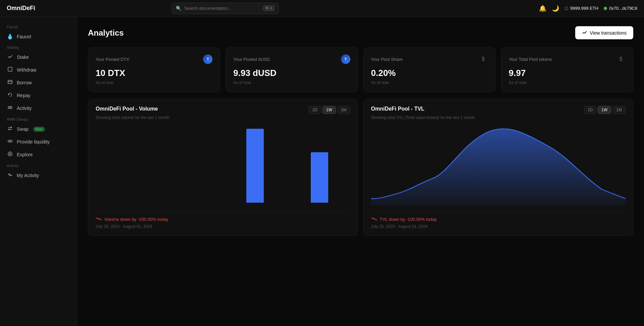 The width and height of the screenshot is (644, 326). What do you see at coordinates (24, 108) in the screenshot?
I see `sidebar-activity-staking-label: Activity` at bounding box center [24, 108].